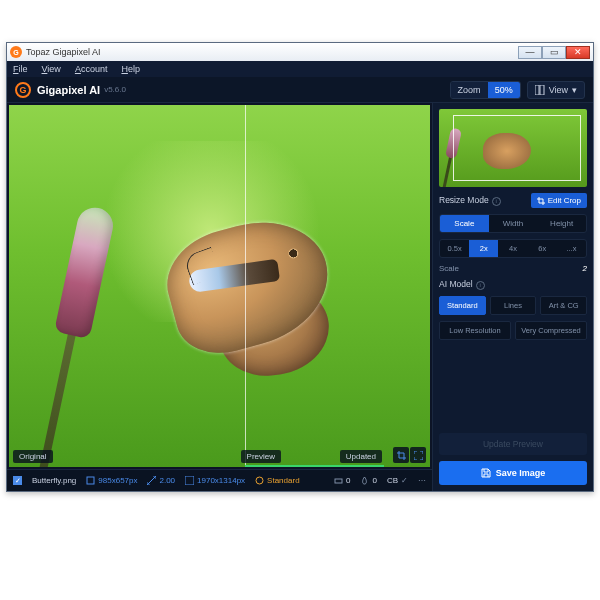 Image resolution: width=600 pixels, height=600 pixels. I want to click on scale-custom: ...x, so click(572, 248).